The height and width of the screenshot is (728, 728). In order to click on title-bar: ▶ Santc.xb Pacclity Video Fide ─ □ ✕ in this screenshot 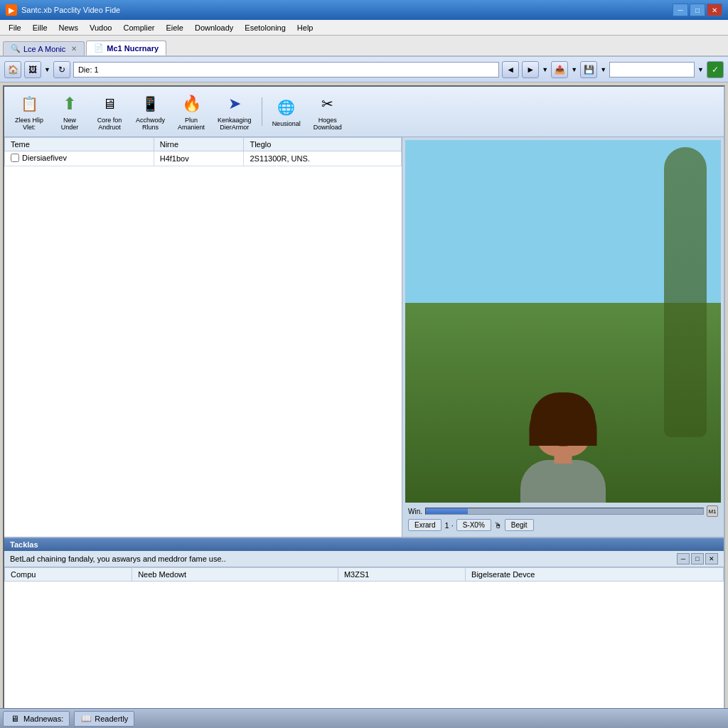, I will do `click(364, 10)`.